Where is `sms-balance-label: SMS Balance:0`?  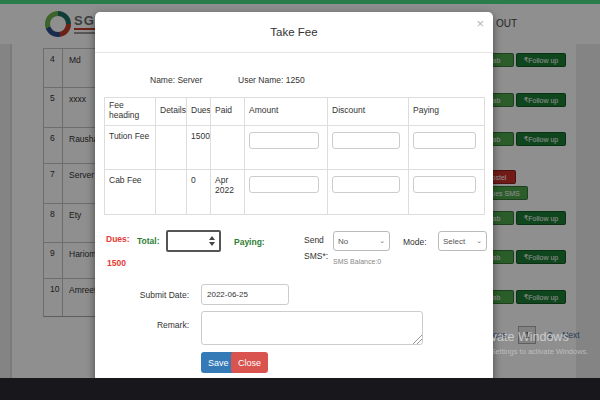
sms-balance-label: SMS Balance:0 is located at coordinates (357, 262).